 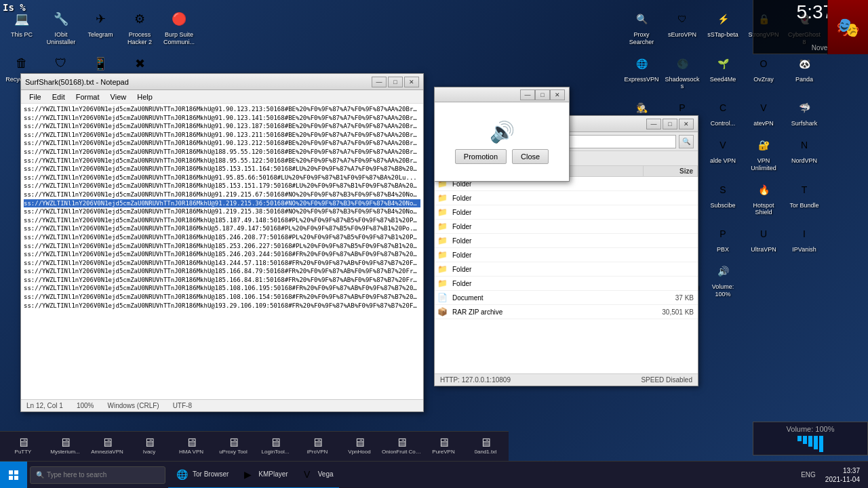 What do you see at coordinates (723, 113) in the screenshot?
I see `desktop-icon-right-12: C Control...` at bounding box center [723, 113].